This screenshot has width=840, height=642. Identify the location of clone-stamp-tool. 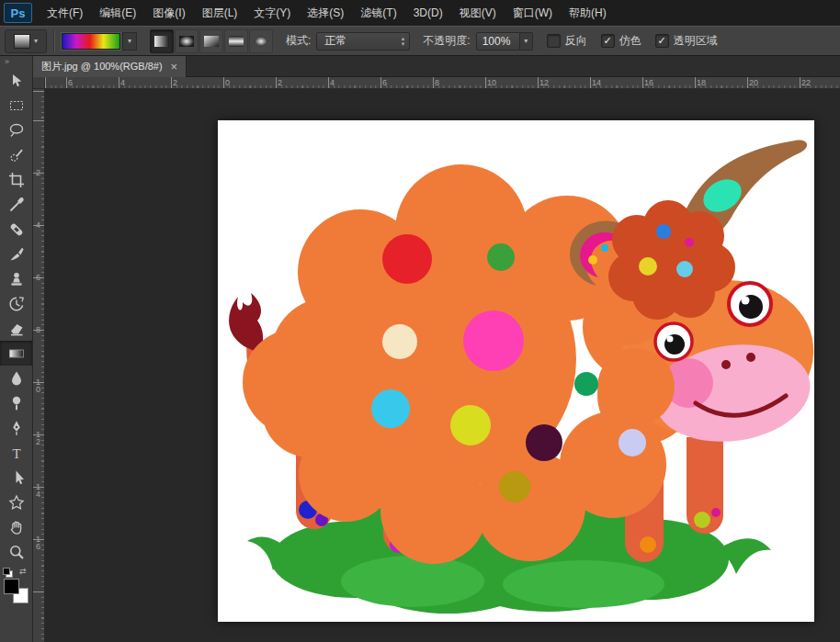
(17, 279).